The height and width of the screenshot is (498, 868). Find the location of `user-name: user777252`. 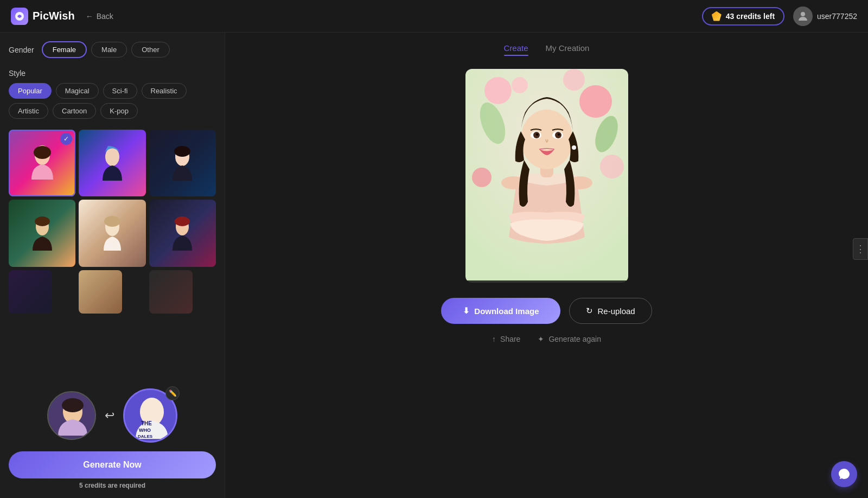

user-name: user777252 is located at coordinates (837, 16).